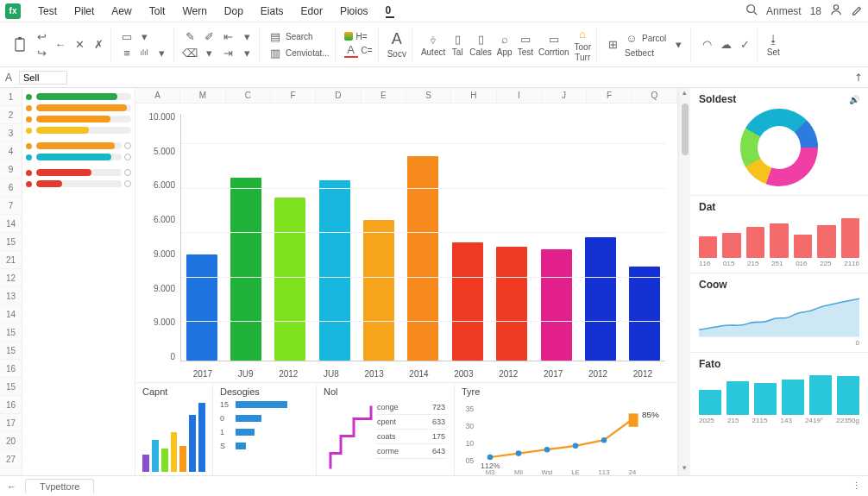 Image resolution: width=868 pixels, height=496 pixels. Describe the element at coordinates (275, 36) in the screenshot. I see `page-icon: ▤` at that location.